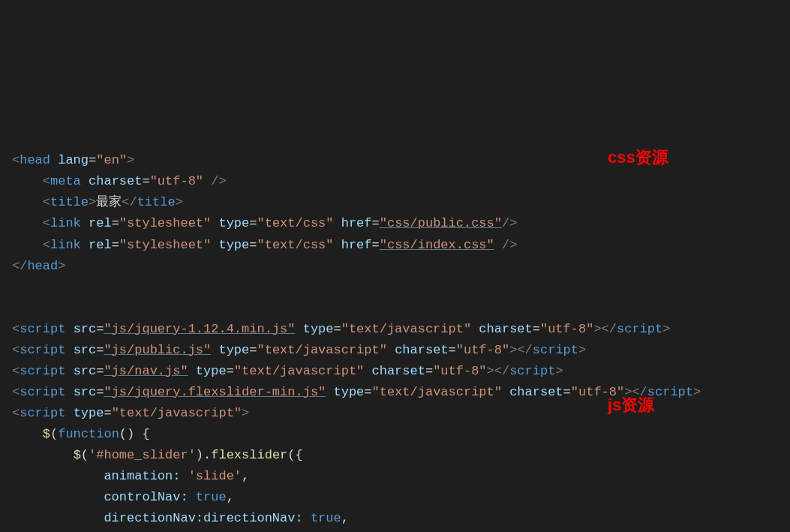 The width and height of the screenshot is (790, 532). Describe the element at coordinates (131, 413) in the screenshot. I see `code-line: <script type="text/javascript">` at that location.